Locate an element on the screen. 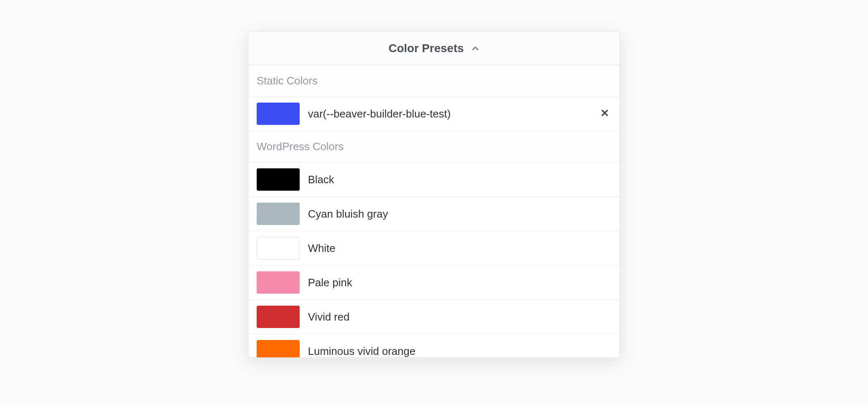  color-preset-row: Luminous vivid orange is located at coordinates (434, 346).